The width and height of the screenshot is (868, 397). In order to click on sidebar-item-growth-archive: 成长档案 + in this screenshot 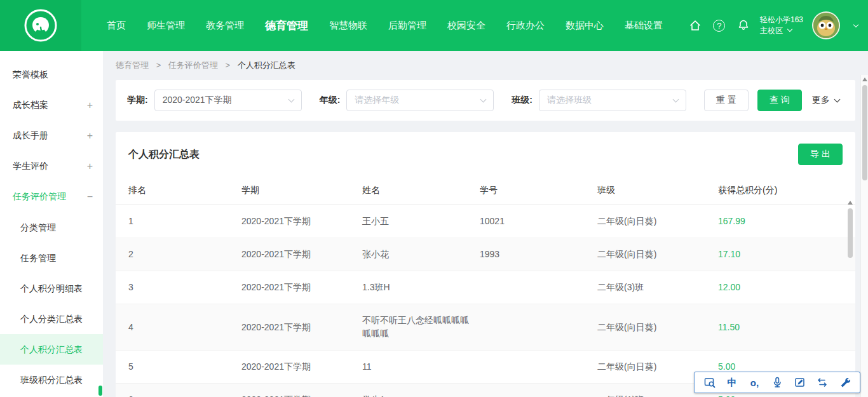, I will do `click(51, 105)`.